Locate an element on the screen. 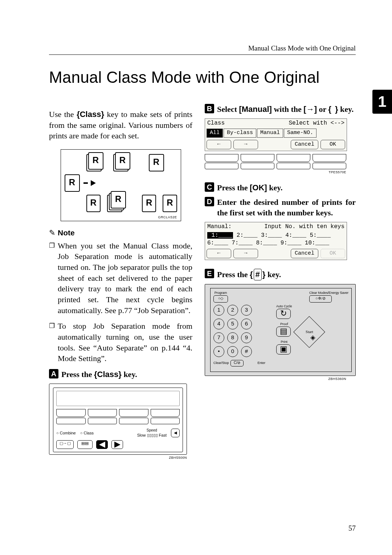  intro-paragraph: Use the {Class} key to make sets of prin… is located at coordinates (121, 125).